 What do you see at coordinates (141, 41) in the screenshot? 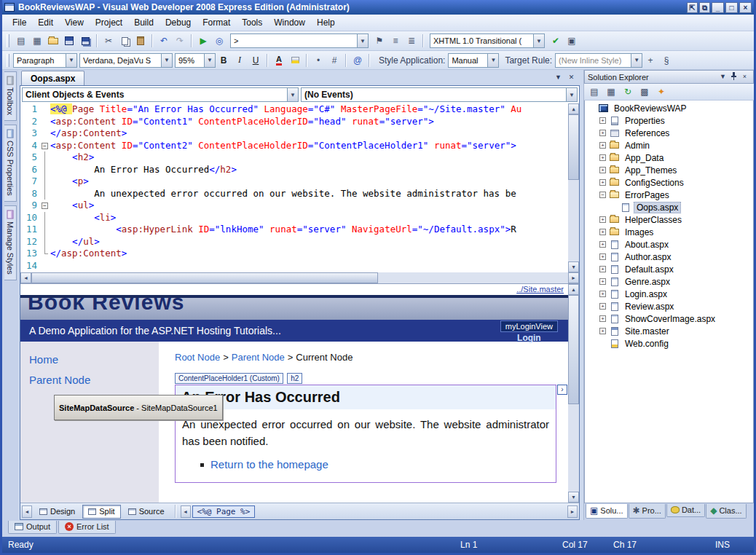
I see `paste-icon` at bounding box center [141, 41].